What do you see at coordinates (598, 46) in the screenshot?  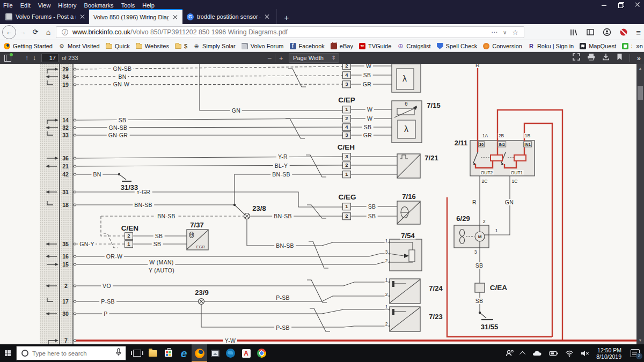 I see `bookmark-item: MapQuest` at bounding box center [598, 46].